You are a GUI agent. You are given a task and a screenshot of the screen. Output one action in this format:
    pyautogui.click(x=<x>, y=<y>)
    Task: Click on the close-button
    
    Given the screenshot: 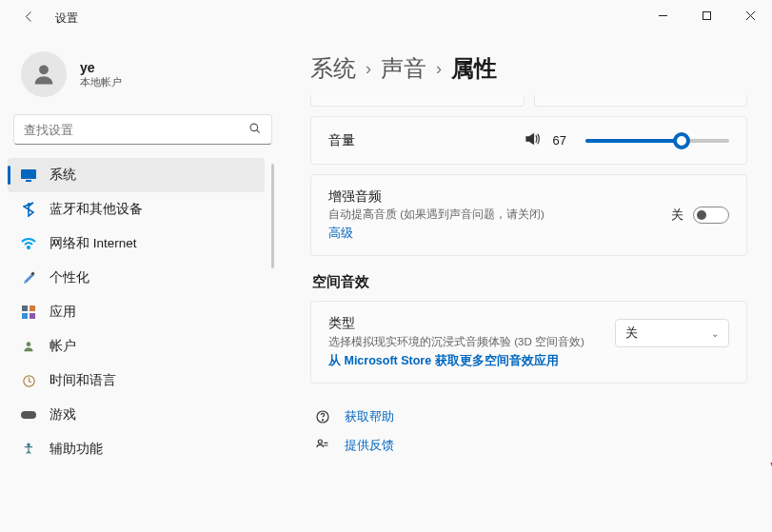 What is the action you would take?
    pyautogui.click(x=750, y=15)
    